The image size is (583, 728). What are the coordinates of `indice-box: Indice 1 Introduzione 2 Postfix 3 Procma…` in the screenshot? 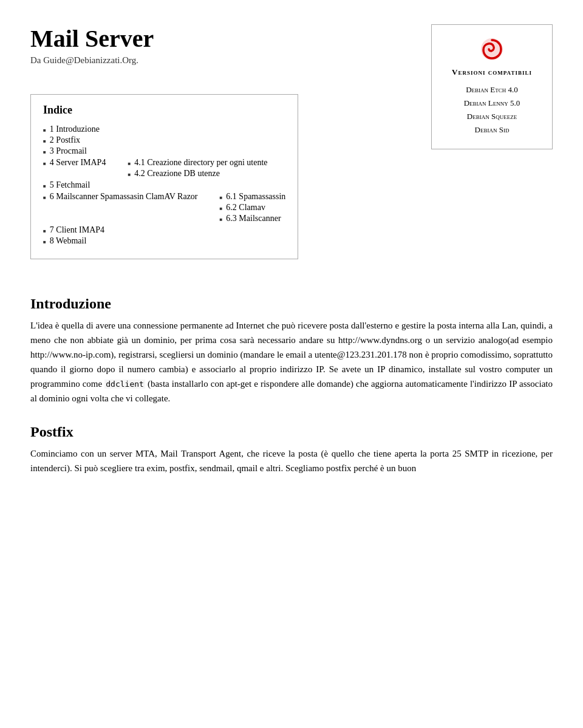 It's located at (164, 177).